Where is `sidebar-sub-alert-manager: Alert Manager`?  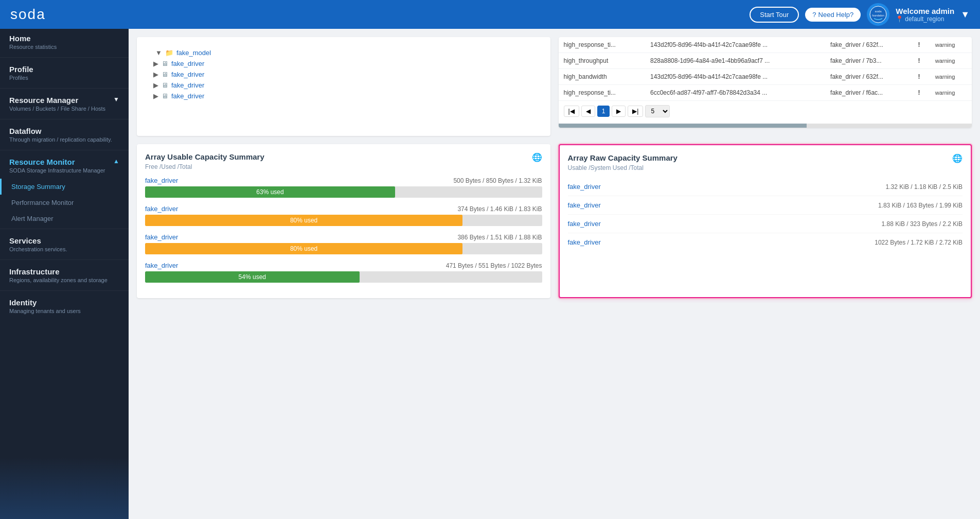 sidebar-sub-alert-manager: Alert Manager is located at coordinates (64, 218).